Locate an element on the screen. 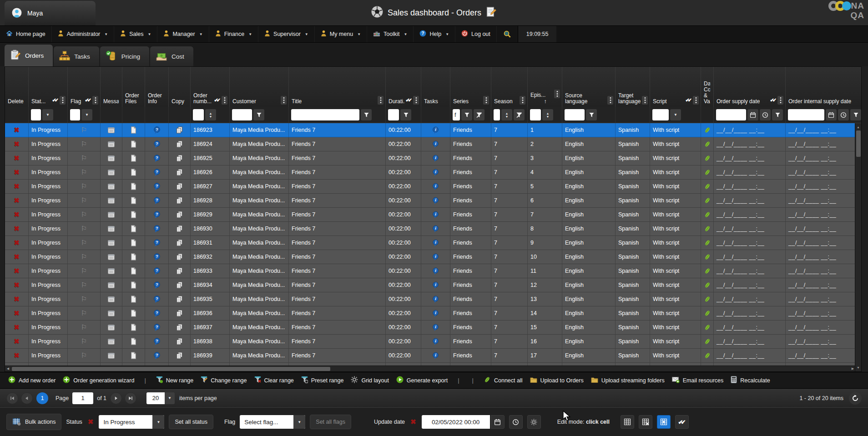 The image size is (868, 436). table-row: ✖In Progress⚐?186927Maya Media Produ...F… is located at coordinates (433, 186).